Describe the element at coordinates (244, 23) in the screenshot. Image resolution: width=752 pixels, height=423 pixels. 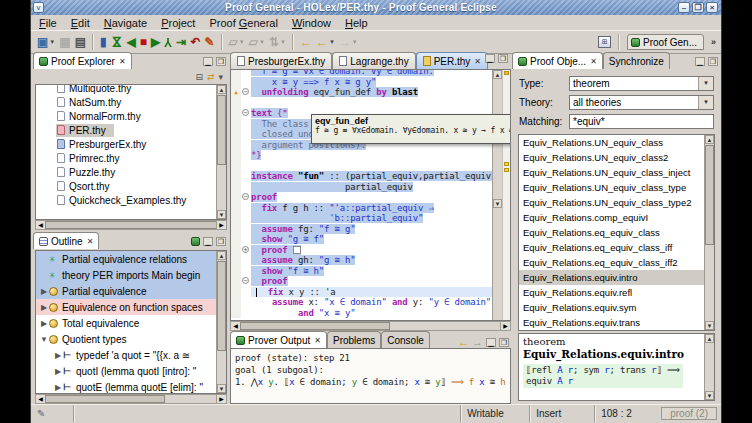
I see `menu-proof-general: Proof General` at that location.